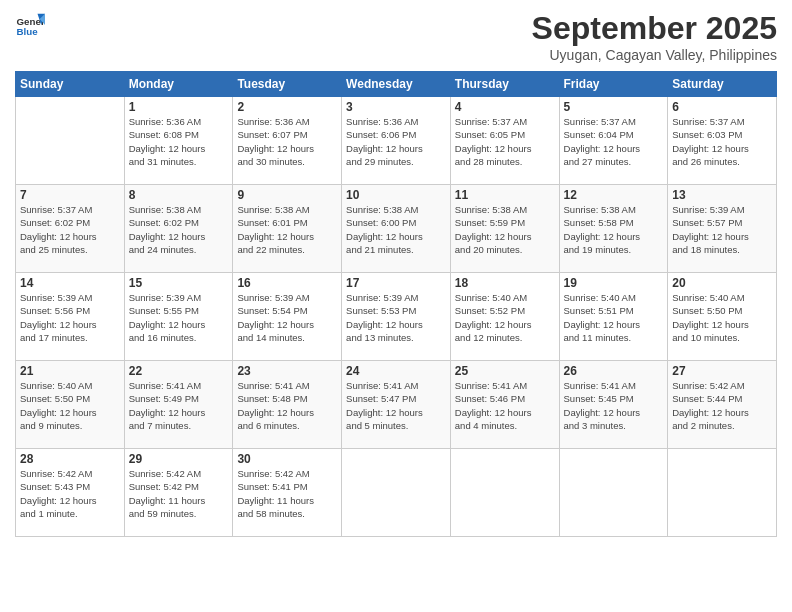  Describe the element at coordinates (70, 493) in the screenshot. I see `calendar-cell: 28Sunrise: 5:42 AM Sunset: 5:43 PM Dayli…` at that location.